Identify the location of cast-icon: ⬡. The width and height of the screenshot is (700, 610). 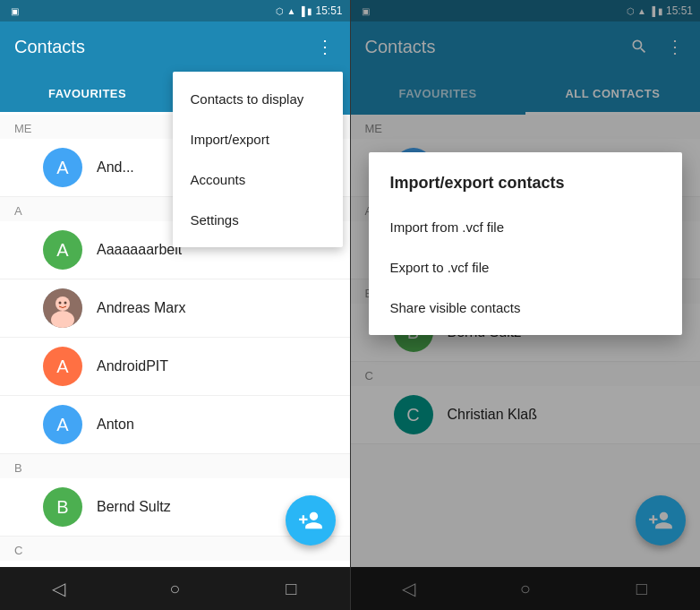
(279, 11).